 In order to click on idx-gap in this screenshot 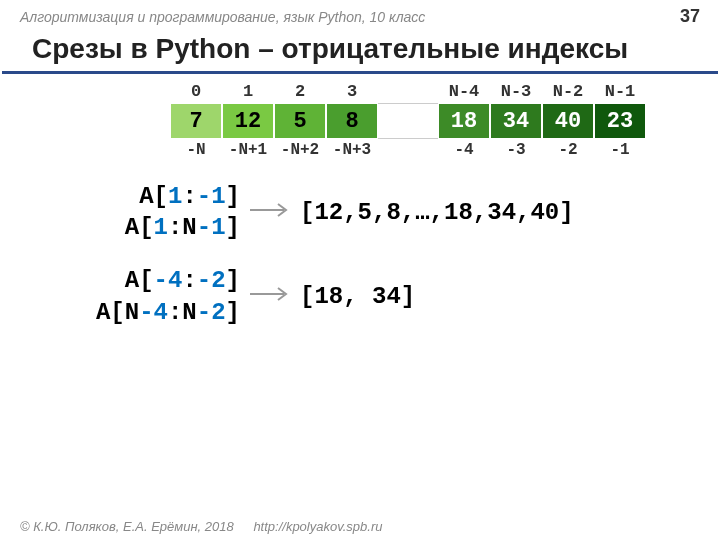, I will do `click(408, 92)`.